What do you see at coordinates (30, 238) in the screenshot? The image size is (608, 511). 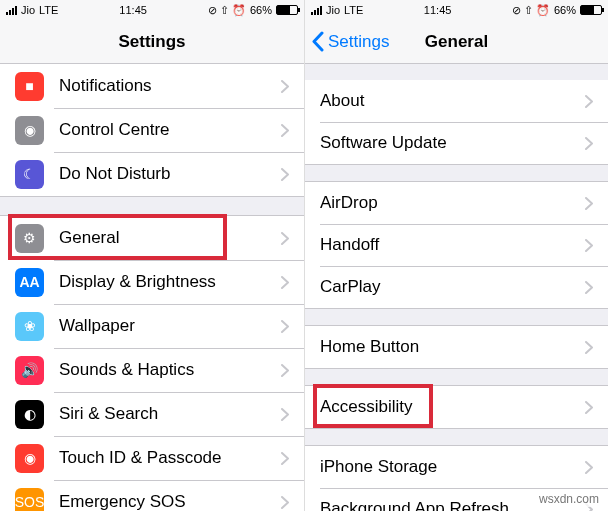 I see `general-icon: ⚙` at bounding box center [30, 238].